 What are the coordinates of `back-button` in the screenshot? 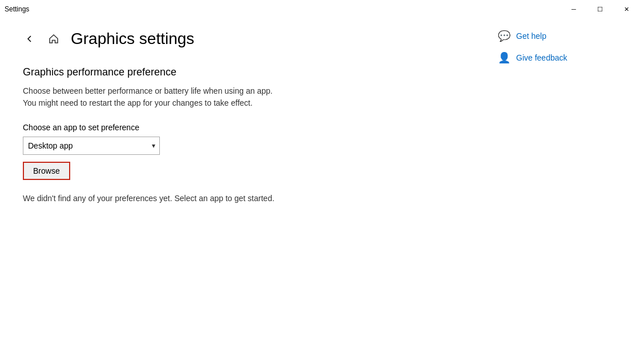 It's located at (30, 39).